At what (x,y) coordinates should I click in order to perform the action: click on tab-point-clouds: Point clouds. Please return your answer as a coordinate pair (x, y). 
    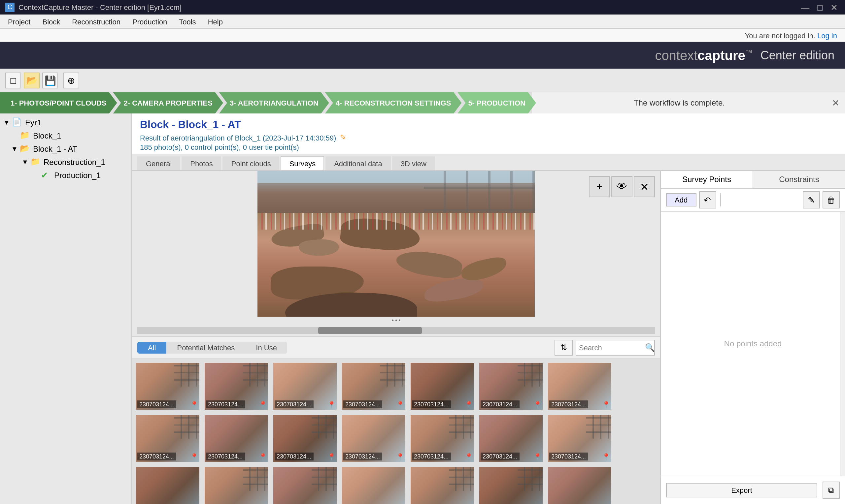
    Looking at the image, I should click on (251, 163).